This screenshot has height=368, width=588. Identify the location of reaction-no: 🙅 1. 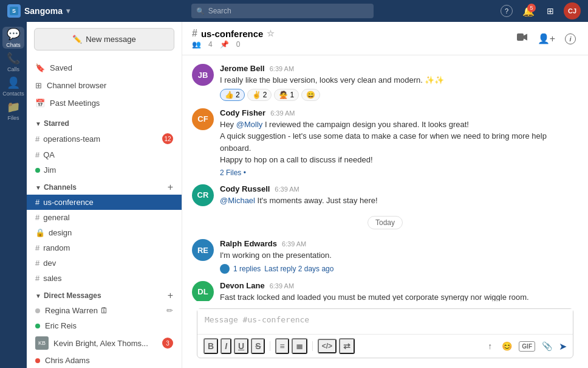
(287, 95).